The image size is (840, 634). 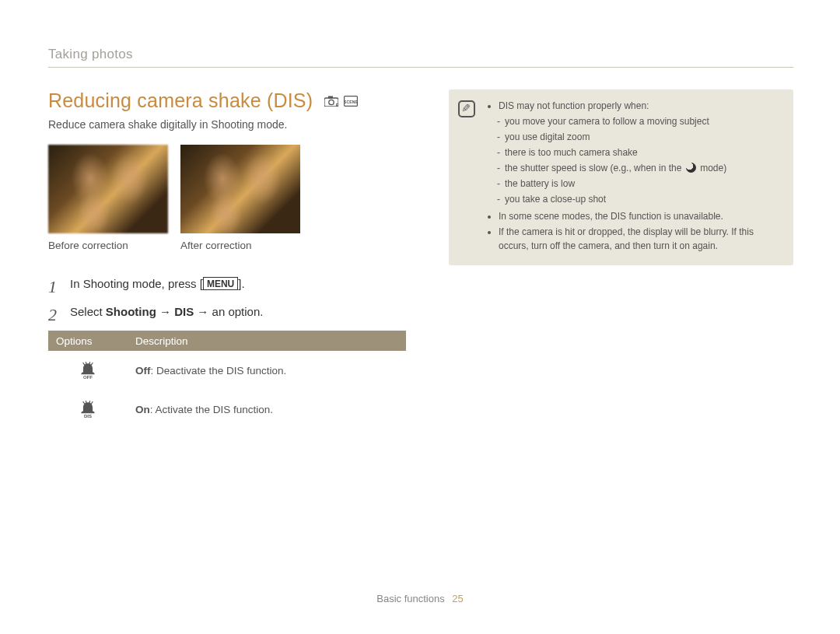 What do you see at coordinates (241, 283) in the screenshot?
I see `step1-post: ].` at bounding box center [241, 283].